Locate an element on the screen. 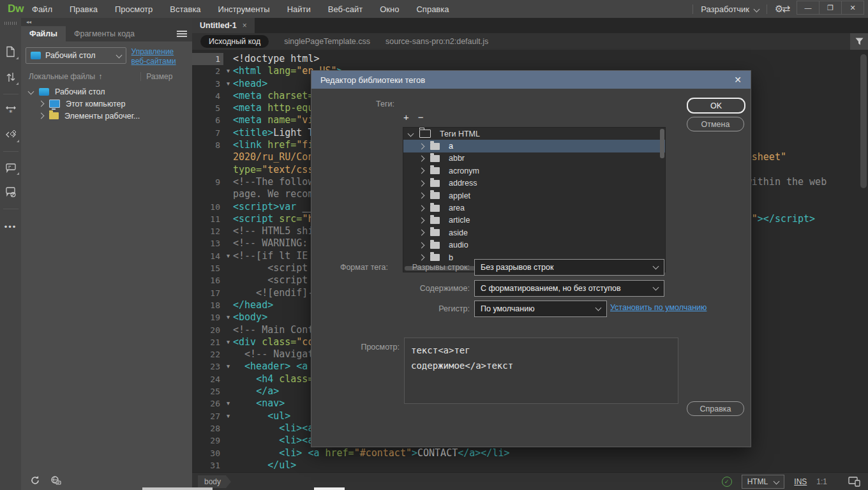 Image resolution: width=868 pixels, height=490 pixels. tag-tree-item: audio is located at coordinates (534, 245).